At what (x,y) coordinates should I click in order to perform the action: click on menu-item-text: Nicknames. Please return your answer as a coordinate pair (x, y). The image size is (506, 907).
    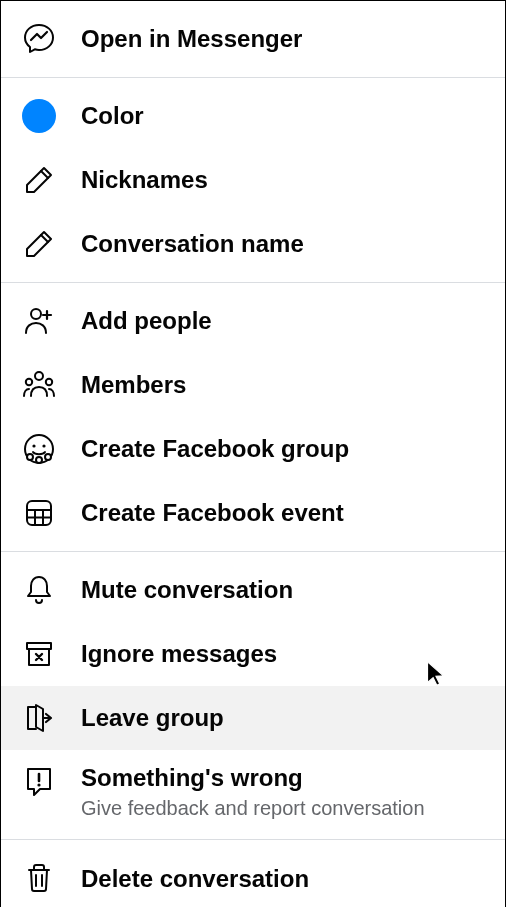
    Looking at the image, I should click on (144, 180).